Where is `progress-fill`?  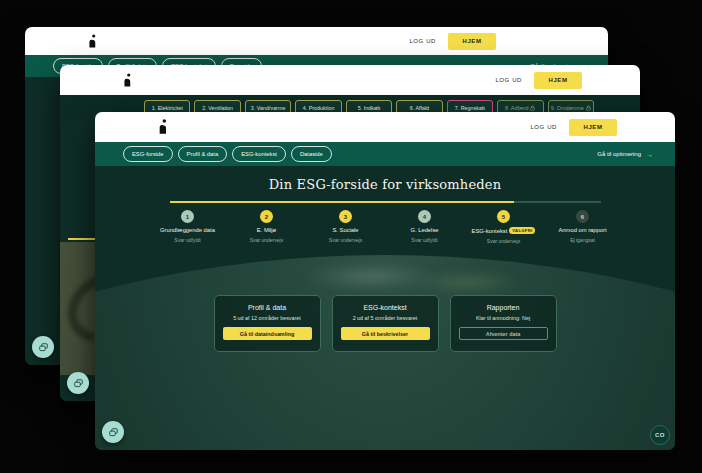
progress-fill is located at coordinates (342, 202).